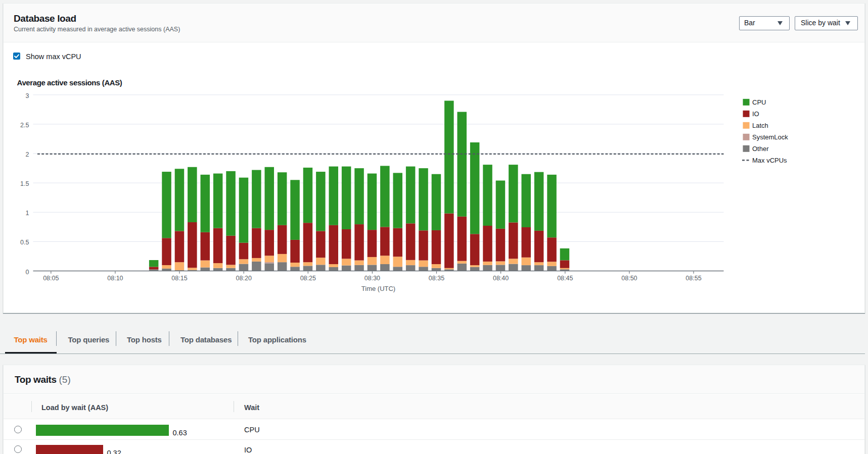 The image size is (868, 454). I want to click on svg-text: 0, so click(27, 272).